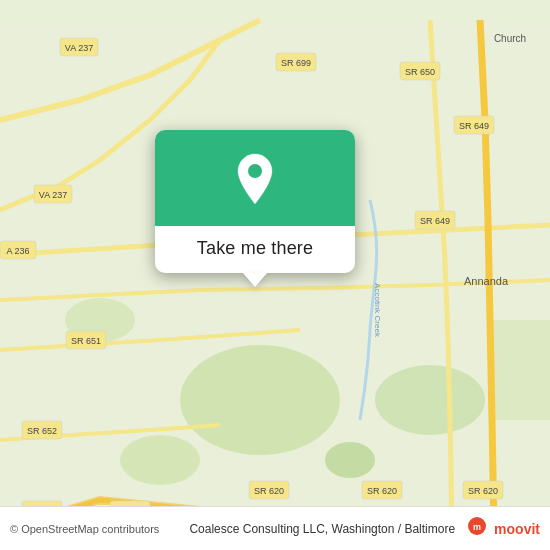  Describe the element at coordinates (477, 529) in the screenshot. I see `moovit-icon: m` at that location.